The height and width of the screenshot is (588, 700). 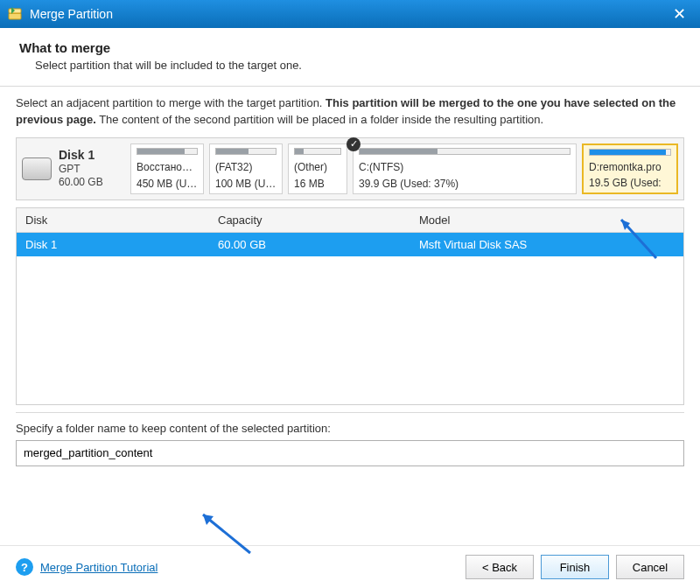 I want to click on partition-label: Восстановит, so click(x=167, y=167).